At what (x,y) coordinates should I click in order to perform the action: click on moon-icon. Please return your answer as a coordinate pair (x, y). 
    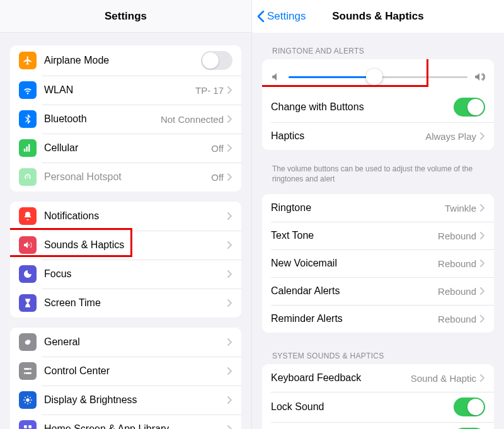
    Looking at the image, I should click on (28, 274).